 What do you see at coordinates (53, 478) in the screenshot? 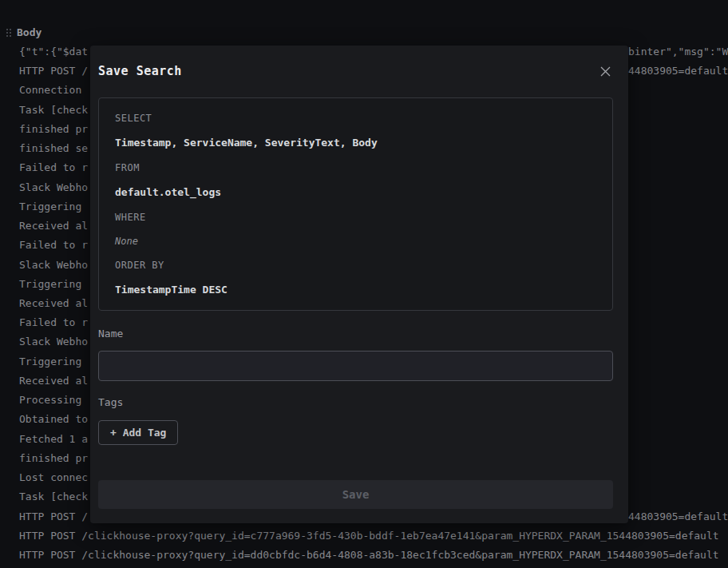
I see `log-row: Lost connec` at bounding box center [53, 478].